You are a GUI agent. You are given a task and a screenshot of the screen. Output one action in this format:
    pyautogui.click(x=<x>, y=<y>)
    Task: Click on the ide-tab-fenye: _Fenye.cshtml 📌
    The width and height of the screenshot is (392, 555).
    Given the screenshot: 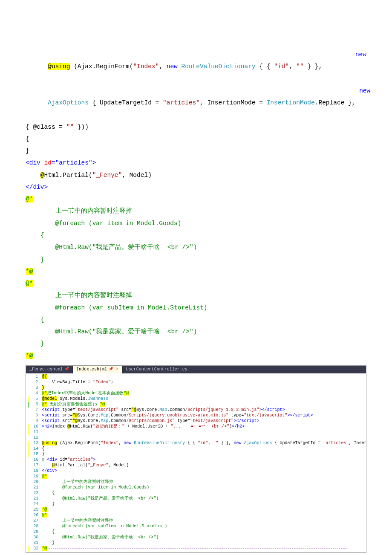 What is the action you would take?
    pyautogui.click(x=49, y=370)
    